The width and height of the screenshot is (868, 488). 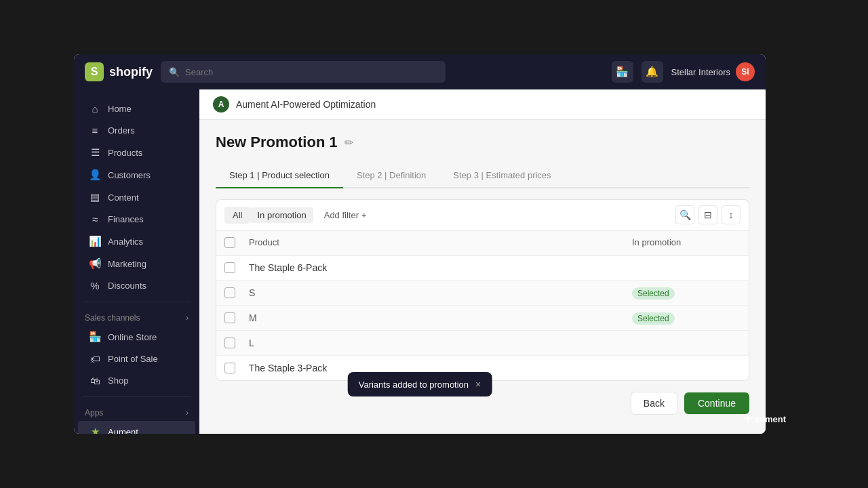 I want to click on sidebar-item-customers: 👤 Customers, so click(x=137, y=175).